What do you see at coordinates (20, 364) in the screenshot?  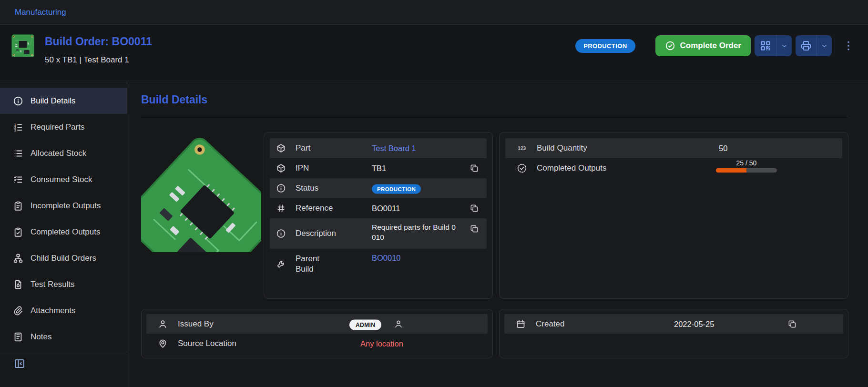 I see `sidebar-collapse-button` at bounding box center [20, 364].